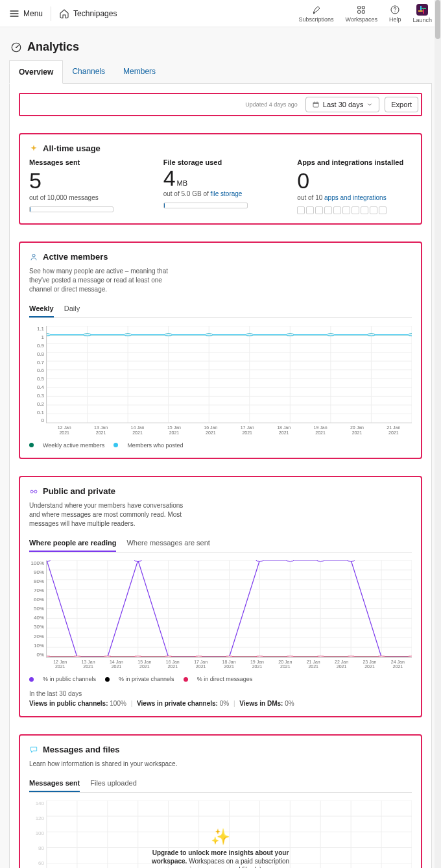  I want to click on glasses-icon, so click(34, 491).